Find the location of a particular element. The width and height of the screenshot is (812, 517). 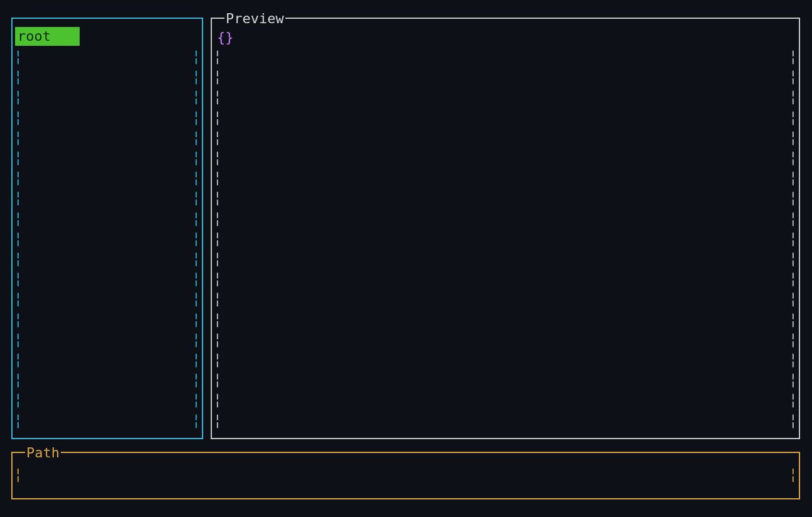

path-dash-left-icon: ╎ is located at coordinates (18, 479).